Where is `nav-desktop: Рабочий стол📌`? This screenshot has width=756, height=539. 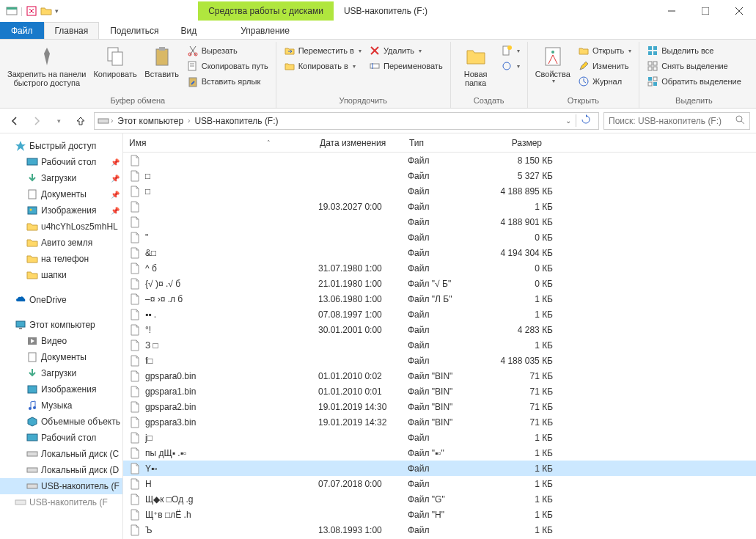
nav-desktop: Рабочий стол📌 is located at coordinates (62, 162).